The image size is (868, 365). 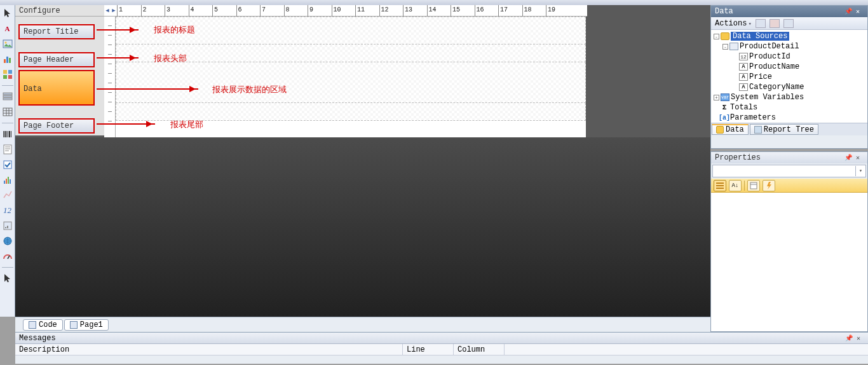 I want to click on band-tool-icon, so click(x=8, y=97).